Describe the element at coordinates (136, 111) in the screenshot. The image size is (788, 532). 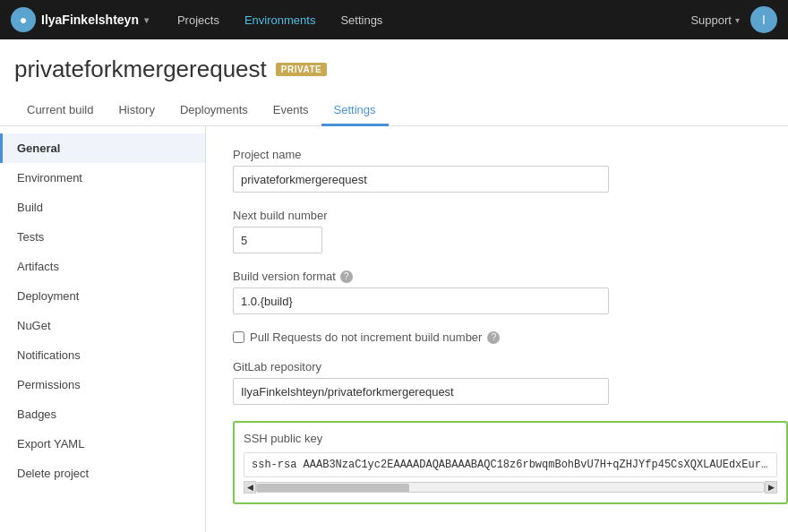
I see `tab-history: History` at that location.